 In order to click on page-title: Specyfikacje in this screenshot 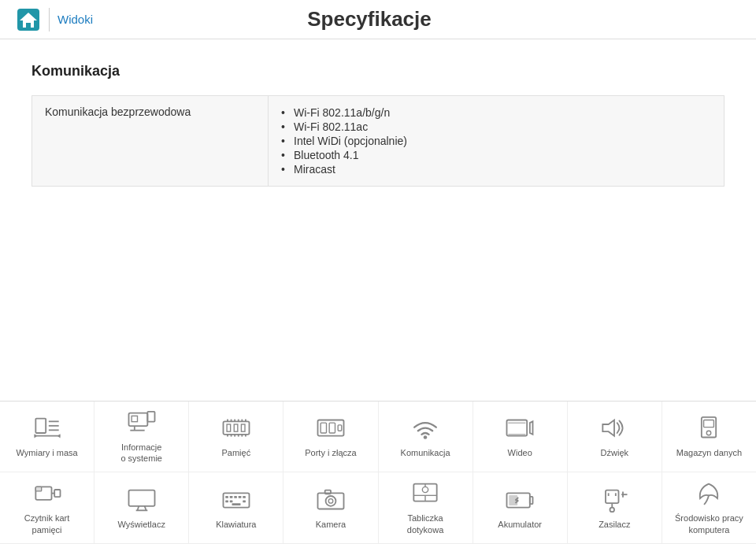, I will do `click(369, 19)`.